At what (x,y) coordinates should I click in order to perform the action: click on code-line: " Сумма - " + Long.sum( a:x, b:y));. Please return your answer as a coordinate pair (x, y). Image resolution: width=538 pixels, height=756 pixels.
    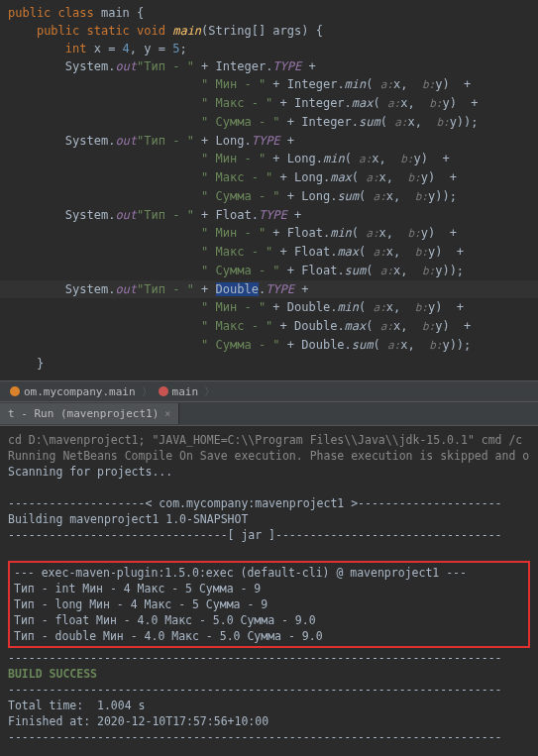
    Looking at the image, I should click on (269, 196).